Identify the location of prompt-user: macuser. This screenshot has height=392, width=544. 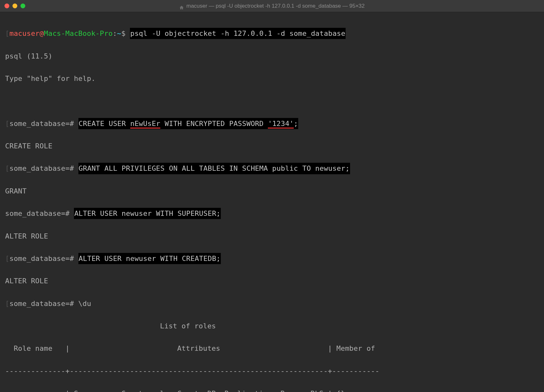
(24, 33).